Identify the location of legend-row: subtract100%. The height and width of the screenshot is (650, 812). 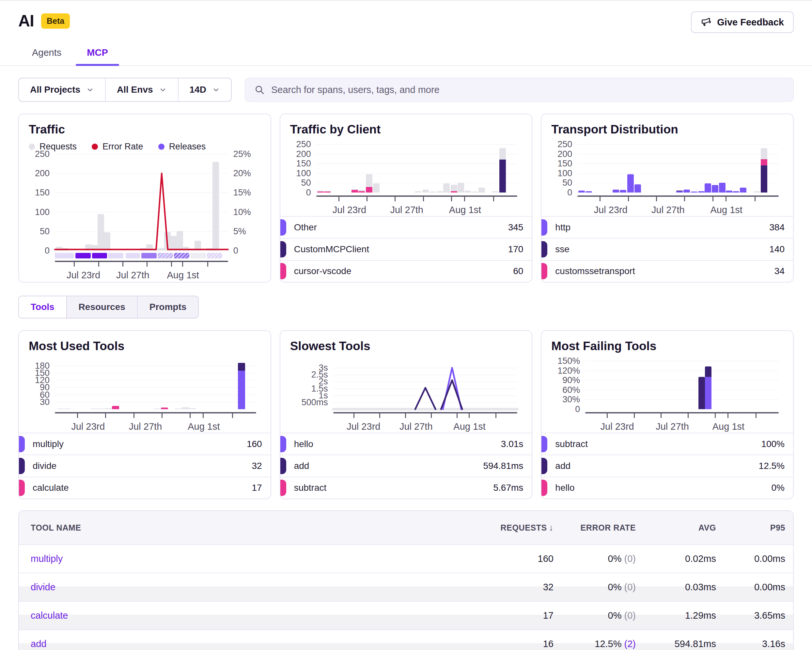
(667, 444).